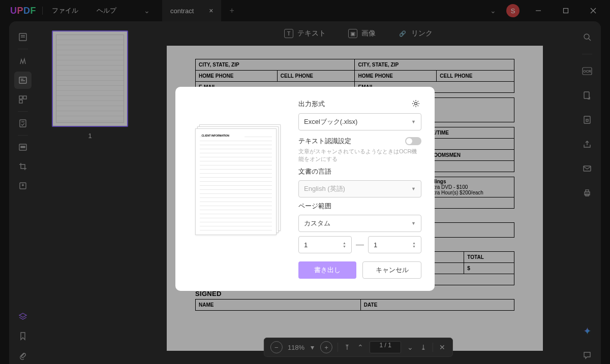  What do you see at coordinates (360, 172) in the screenshot?
I see `language-label: 文書の言語` at bounding box center [360, 172].